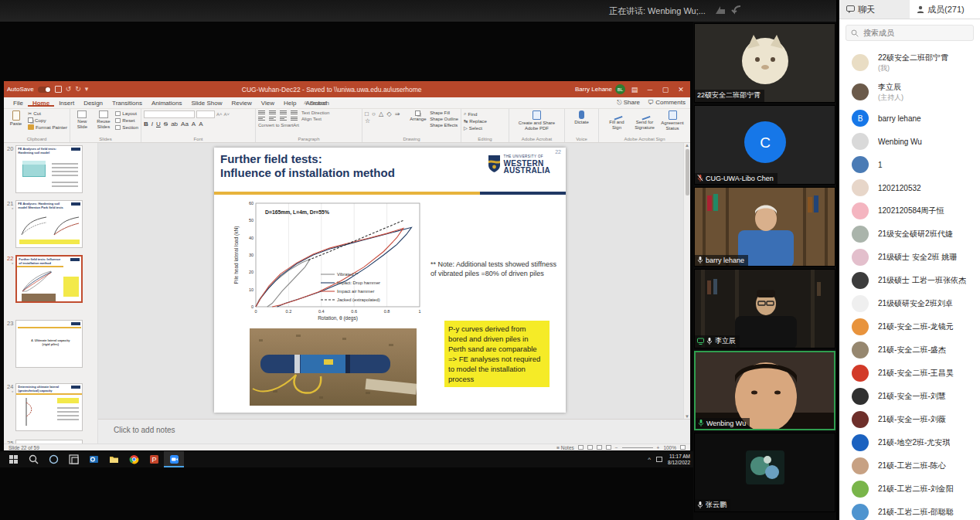  What do you see at coordinates (146, 124) in the screenshot?
I see `bold-icon: B` at bounding box center [146, 124].